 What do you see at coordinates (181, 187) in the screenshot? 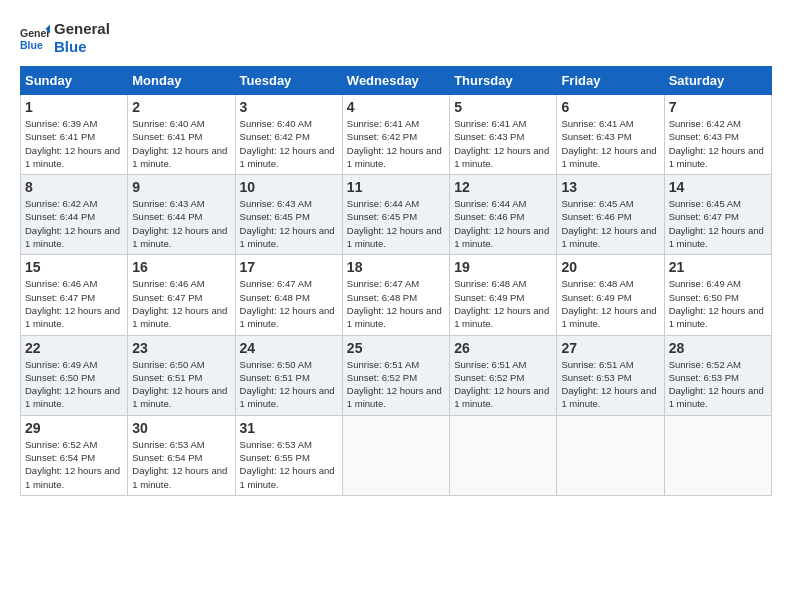
I see `day-number: 9` at bounding box center [181, 187].